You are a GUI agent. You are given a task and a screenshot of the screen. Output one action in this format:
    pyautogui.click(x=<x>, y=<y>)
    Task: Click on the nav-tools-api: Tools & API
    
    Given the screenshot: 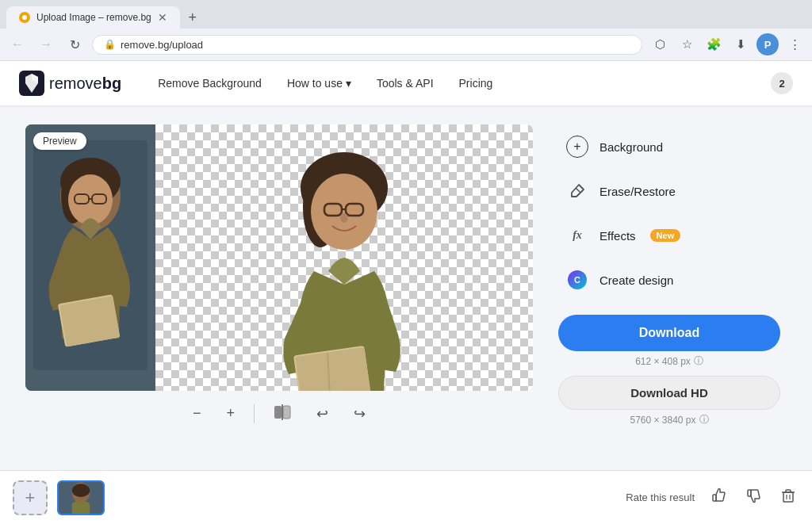 What is the action you would take?
    pyautogui.click(x=405, y=83)
    